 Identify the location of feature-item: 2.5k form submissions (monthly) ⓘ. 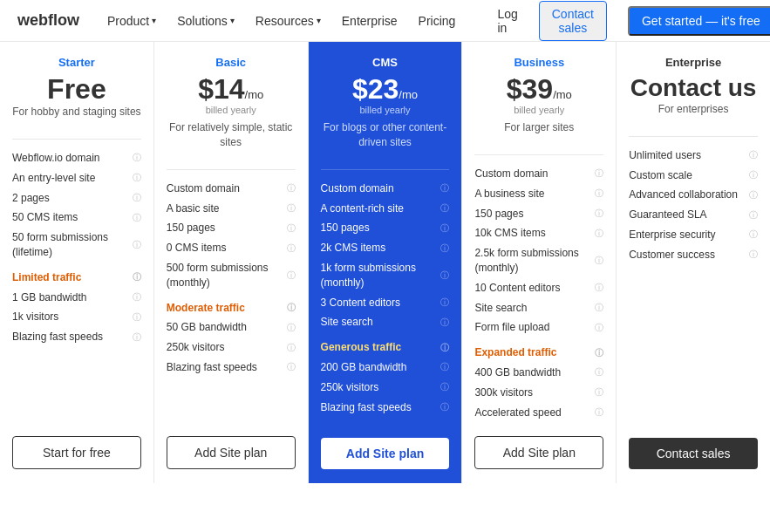
(539, 261).